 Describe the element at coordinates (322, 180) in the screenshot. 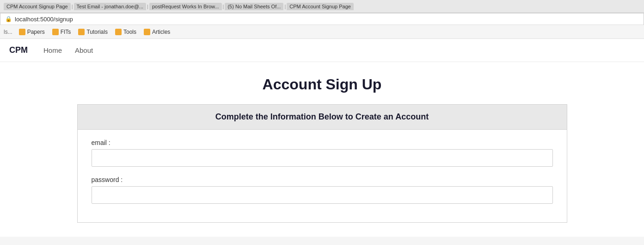

I see `password-label: password :` at that location.